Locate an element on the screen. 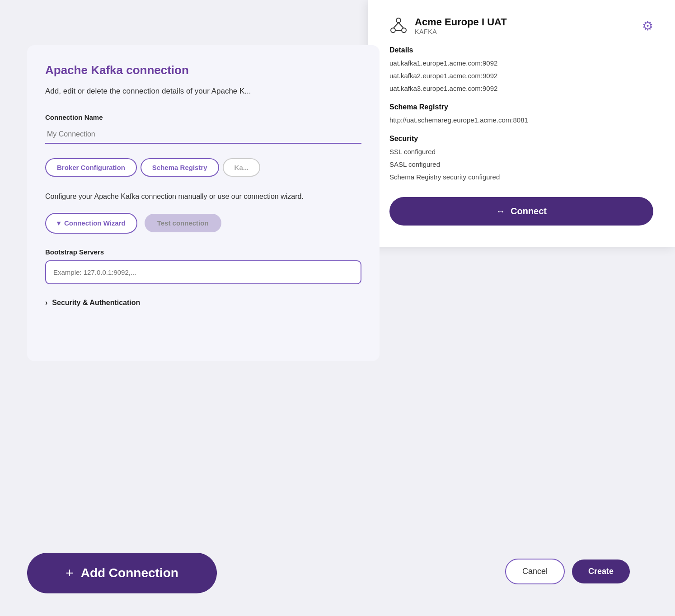 This screenshot has width=675, height=616. chevron-down-icon: ▾ is located at coordinates (59, 223).